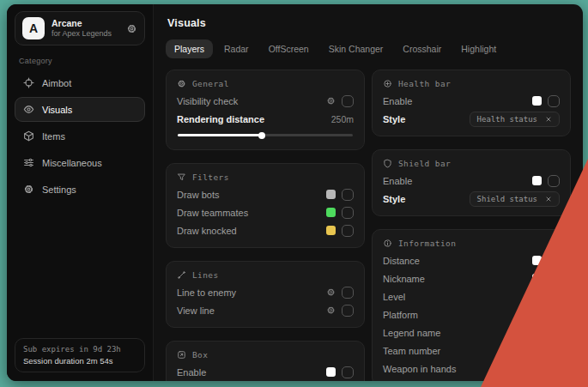 Image resolution: width=588 pixels, height=387 pixels. What do you see at coordinates (80, 163) in the screenshot?
I see `sidebar-item-miscellaneous: Miscellaneous` at bounding box center [80, 163].